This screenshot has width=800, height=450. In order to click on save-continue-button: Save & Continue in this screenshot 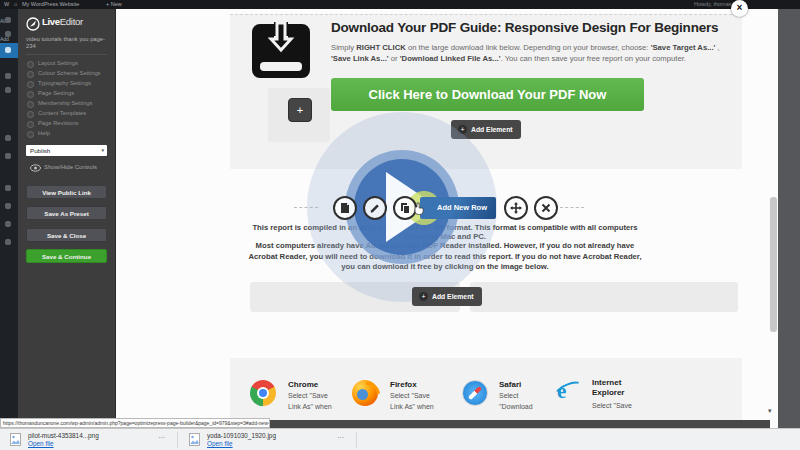, I will do `click(66, 256)`.